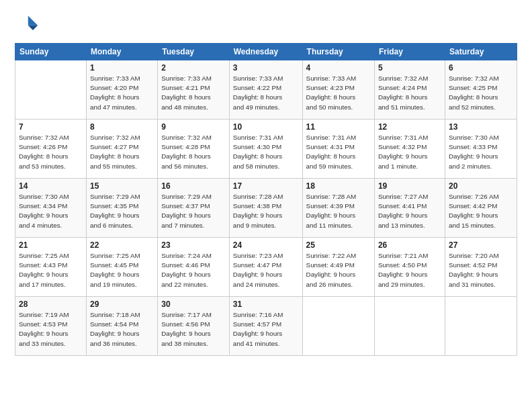  I want to click on day-cell: 6Sunrise: 7:32 AMSunset: 4:25 PMDaylight…, so click(481, 90).